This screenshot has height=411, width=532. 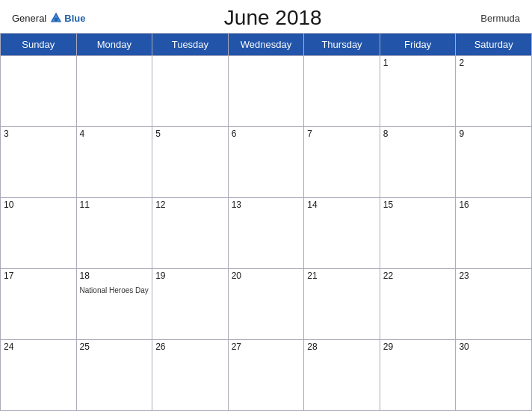 What do you see at coordinates (342, 276) in the screenshot?
I see `day-number: 21` at bounding box center [342, 276].